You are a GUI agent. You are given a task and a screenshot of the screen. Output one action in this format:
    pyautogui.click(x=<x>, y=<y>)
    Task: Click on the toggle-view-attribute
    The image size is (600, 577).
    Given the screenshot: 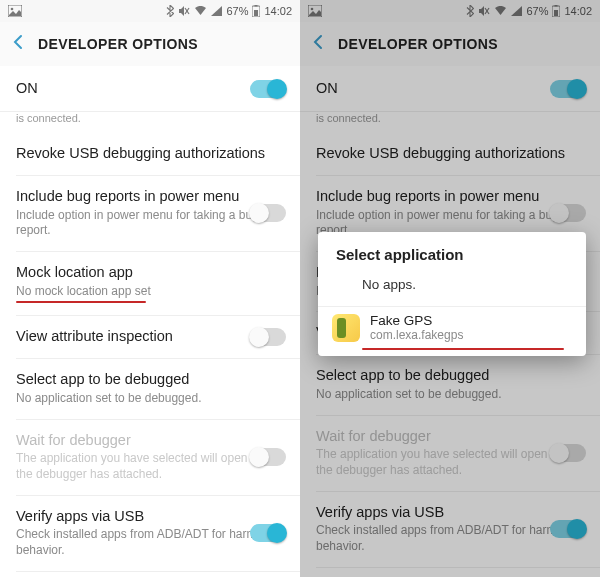 What is the action you would take?
    pyautogui.click(x=268, y=337)
    